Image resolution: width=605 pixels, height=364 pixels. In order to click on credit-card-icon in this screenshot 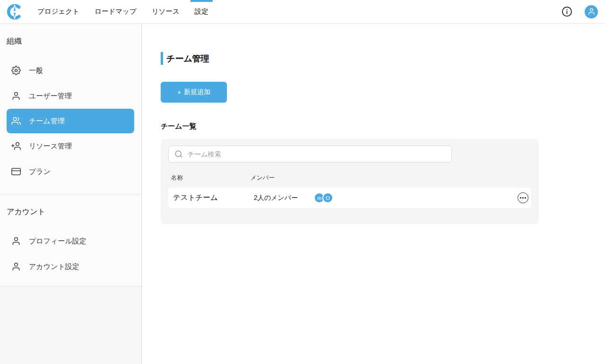, I will do `click(16, 172)`.